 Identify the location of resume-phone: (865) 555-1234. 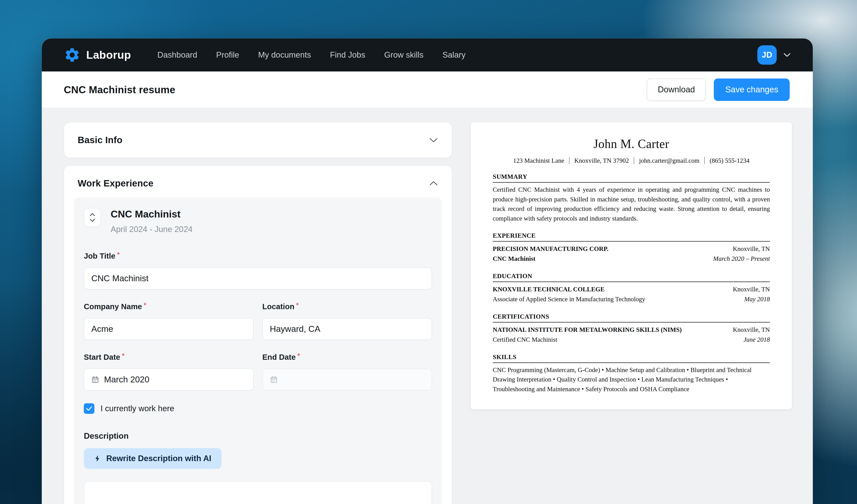
(729, 160).